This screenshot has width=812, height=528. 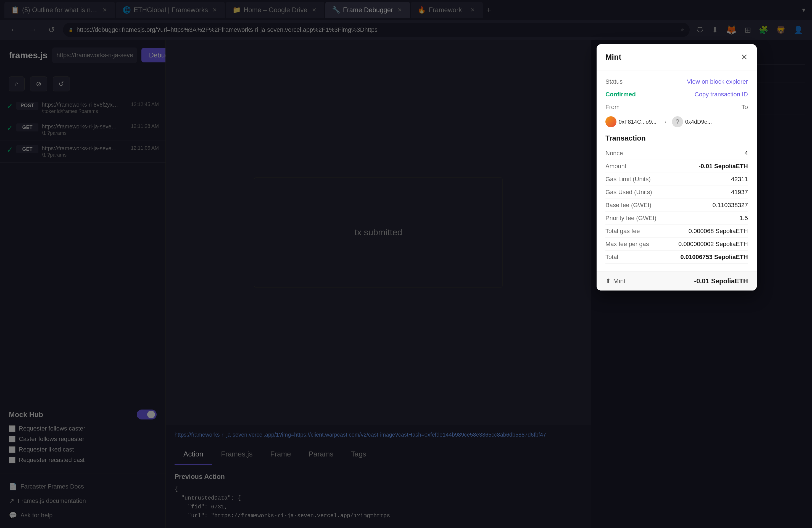 I want to click on tx-row-4: Base fee (GWEI) 0.110338327, so click(x=677, y=205).